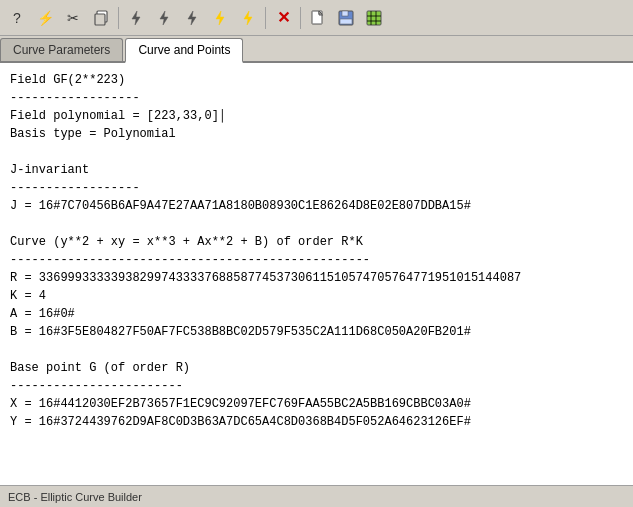  I want to click on lightning4-button, so click(220, 18).